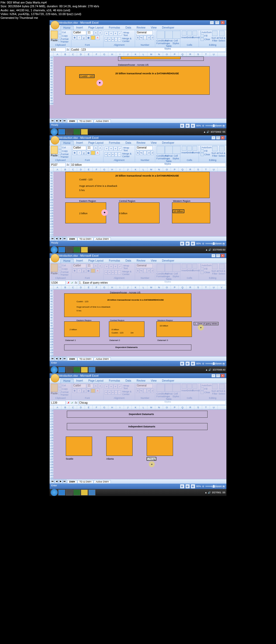  Describe the element at coordinates (178, 211) in the screenshot. I see `selected-cell: 10 billion` at that location.